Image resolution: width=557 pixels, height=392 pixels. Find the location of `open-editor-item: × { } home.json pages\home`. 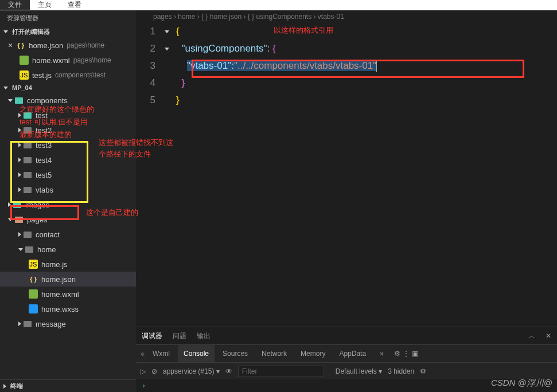

open-editor-item: × { } home.json pages\home is located at coordinates (68, 45).